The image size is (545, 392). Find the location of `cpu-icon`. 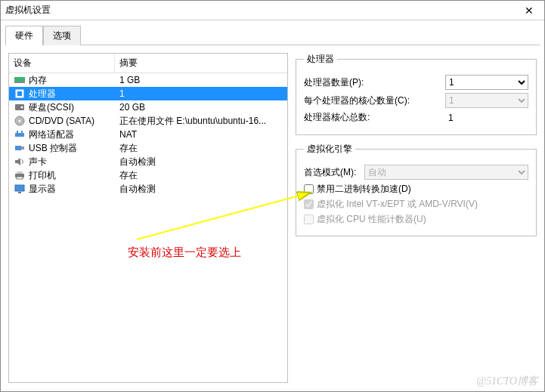

cpu-icon is located at coordinates (20, 94).